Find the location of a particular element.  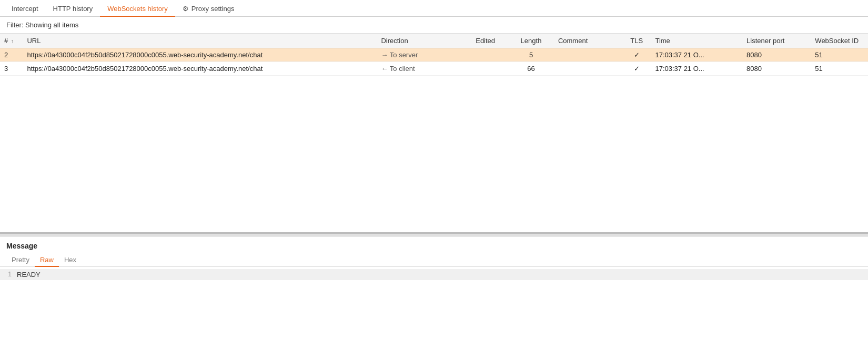

line-number: 1 is located at coordinates (8, 274).